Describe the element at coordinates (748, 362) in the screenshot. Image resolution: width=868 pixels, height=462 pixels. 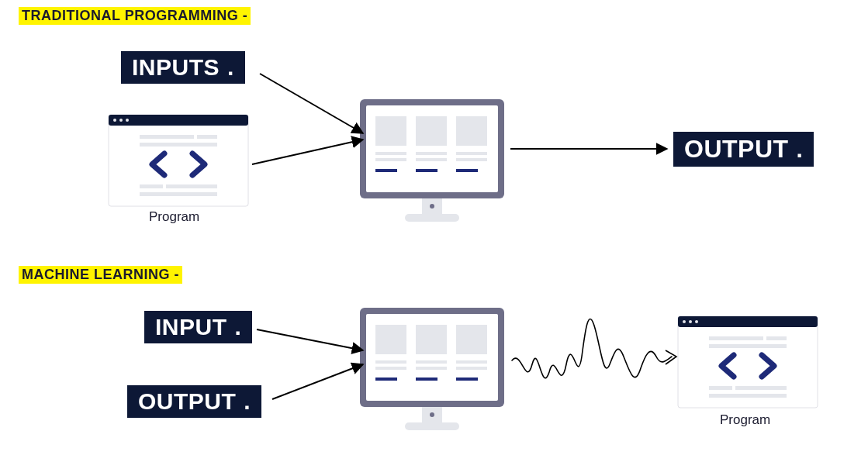
I see `code-window-icon-right` at that location.